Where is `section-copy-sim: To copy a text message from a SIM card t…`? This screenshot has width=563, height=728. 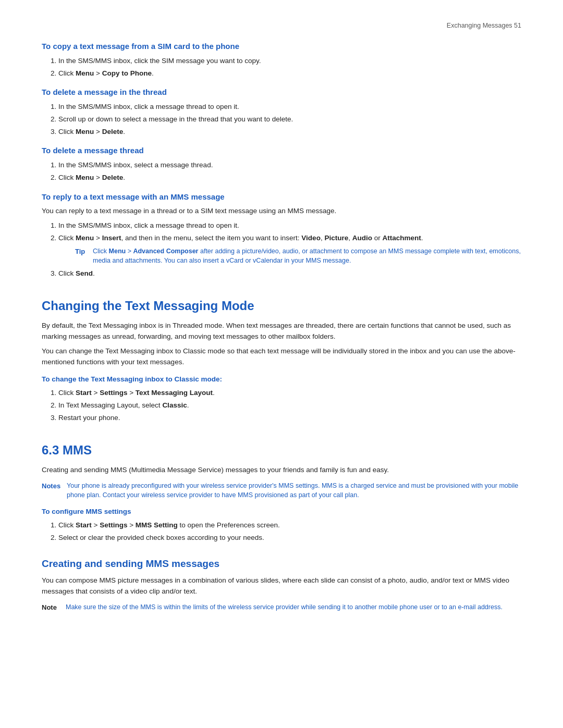 section-copy-sim: To copy a text message from a SIM card t… is located at coordinates (282, 59).